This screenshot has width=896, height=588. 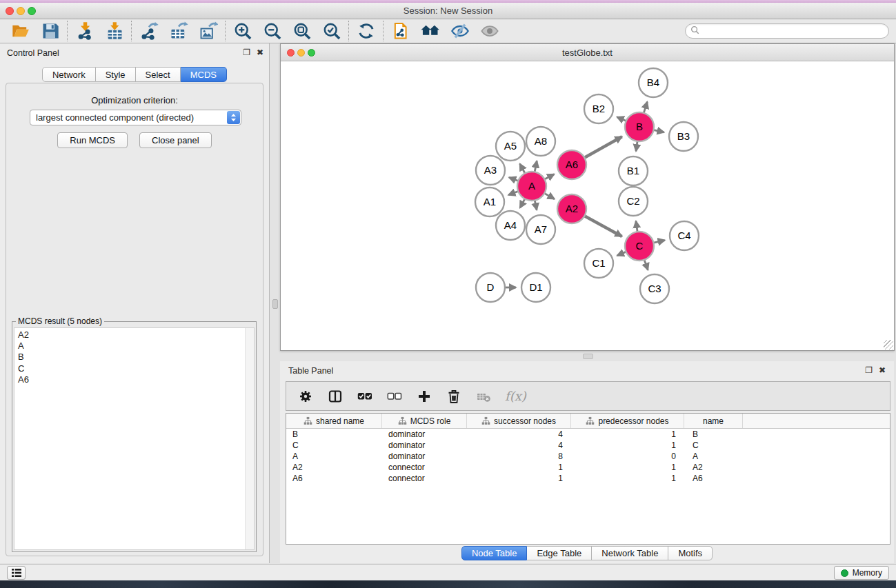 What do you see at coordinates (134, 438) in the screenshot?
I see `mcds-result-list-container: A2ABCA6` at bounding box center [134, 438].